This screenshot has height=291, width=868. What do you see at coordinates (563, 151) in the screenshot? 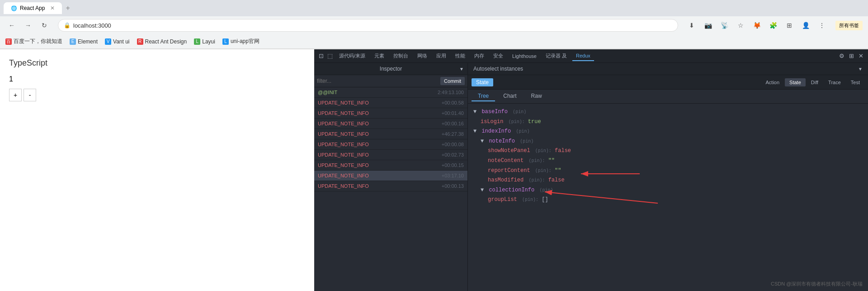
I see `shownotepanel-value: false` at bounding box center [563, 151].